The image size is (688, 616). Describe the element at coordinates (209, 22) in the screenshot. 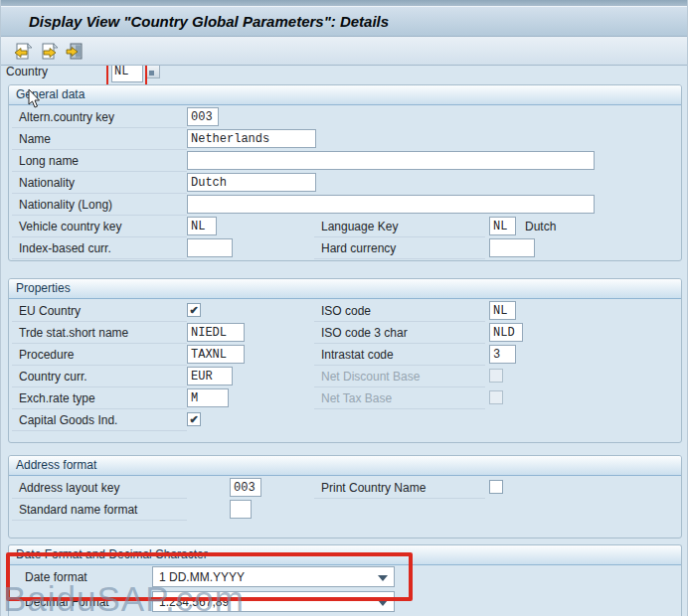

I see `page-title: Display View "Country Global Parameters"…` at that location.